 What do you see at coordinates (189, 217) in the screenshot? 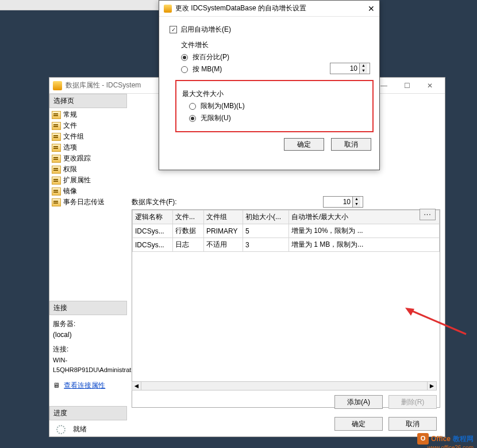
I see `col-file-type: 文件...` at bounding box center [189, 217].